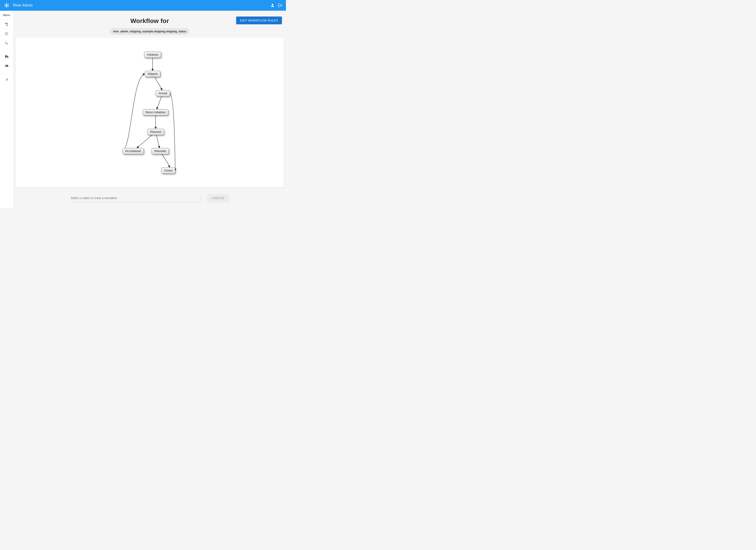 The image size is (756, 550). I want to click on create-transition-row: CREATE, so click(150, 198).